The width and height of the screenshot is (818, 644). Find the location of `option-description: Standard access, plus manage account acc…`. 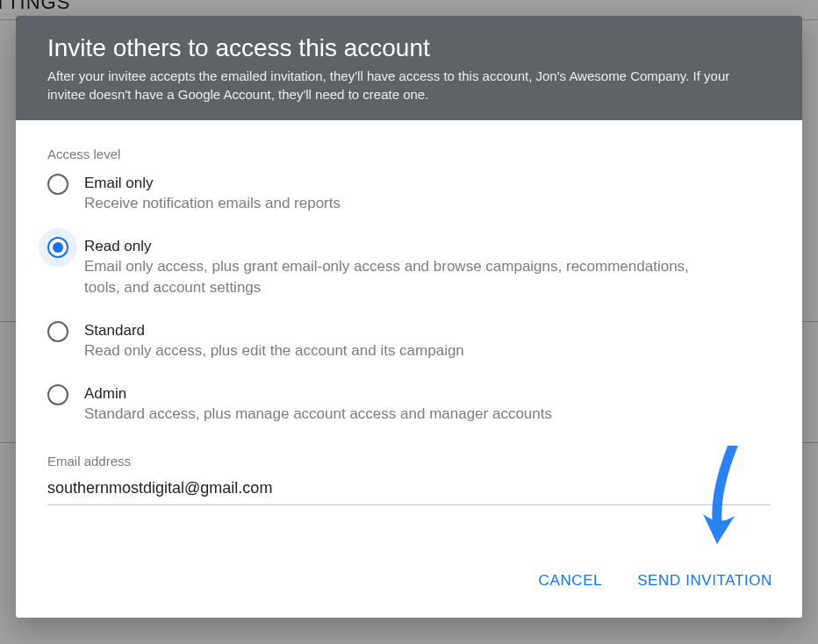

option-description: Standard access, plus manage account acc… is located at coordinates (318, 414).